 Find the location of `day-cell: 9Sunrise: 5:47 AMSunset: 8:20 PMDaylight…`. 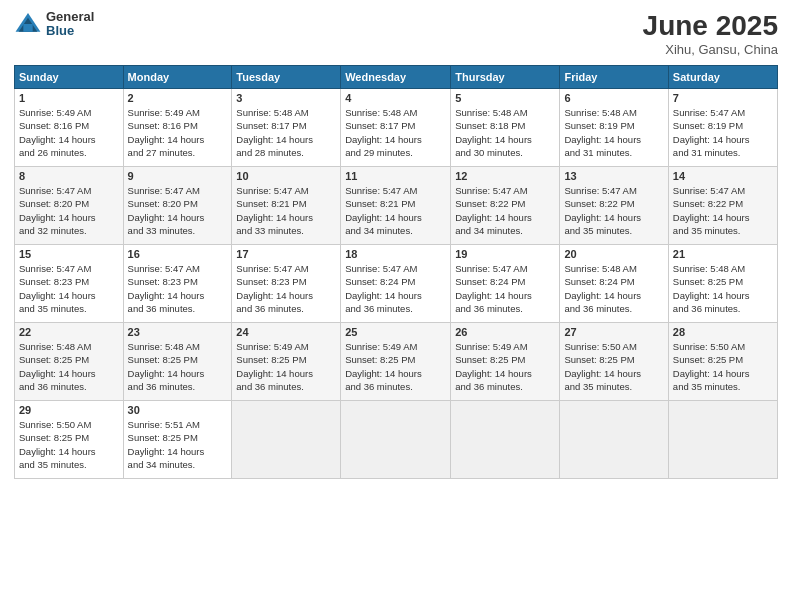

day-cell: 9Sunrise: 5:47 AMSunset: 8:20 PMDaylight… is located at coordinates (178, 206).